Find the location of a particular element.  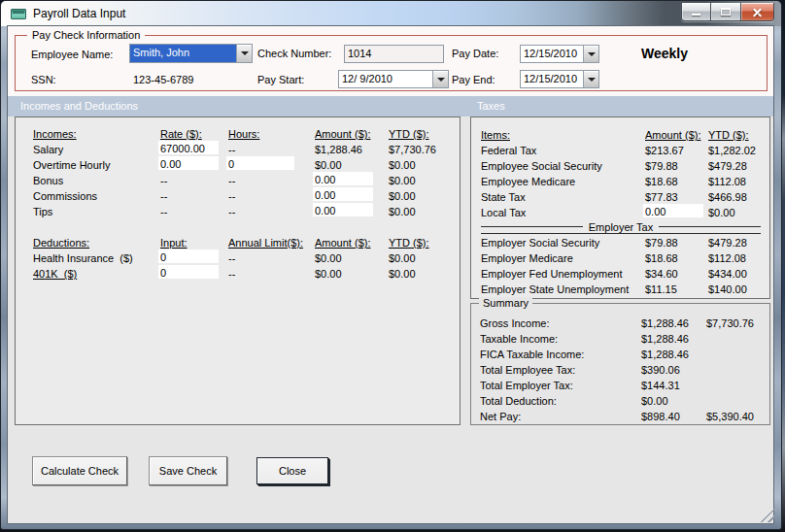

incomes-header: YTD ($): is located at coordinates (418, 135).